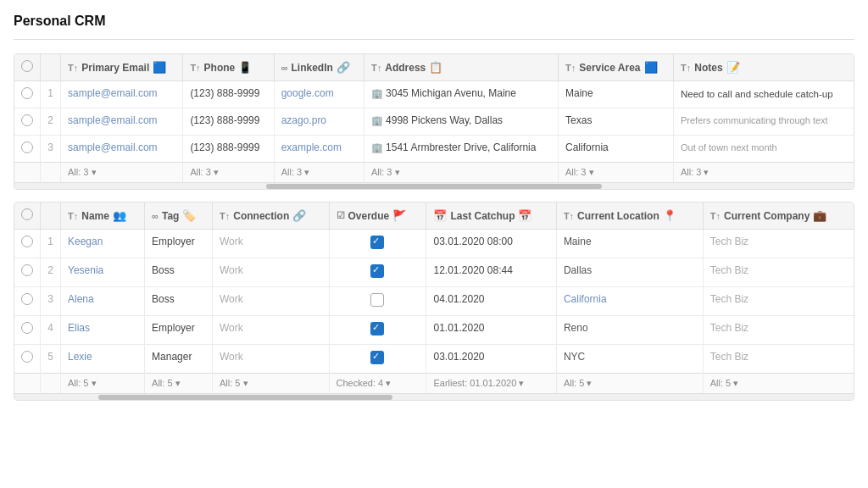 The width and height of the screenshot is (868, 488). What do you see at coordinates (461, 68) in the screenshot?
I see `col-address: T↑ Address 📋` at bounding box center [461, 68].